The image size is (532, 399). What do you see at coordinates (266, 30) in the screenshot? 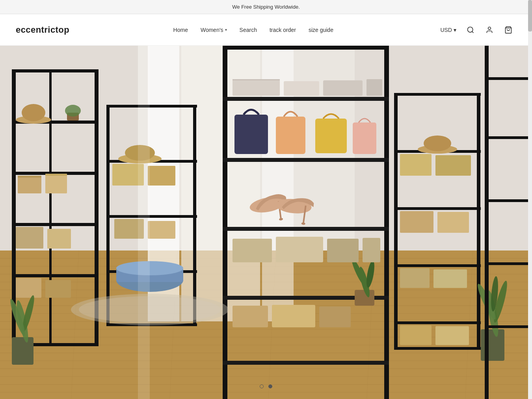
I see `header: eccentrictop Home Women's ▾ Search track…` at bounding box center [266, 30].